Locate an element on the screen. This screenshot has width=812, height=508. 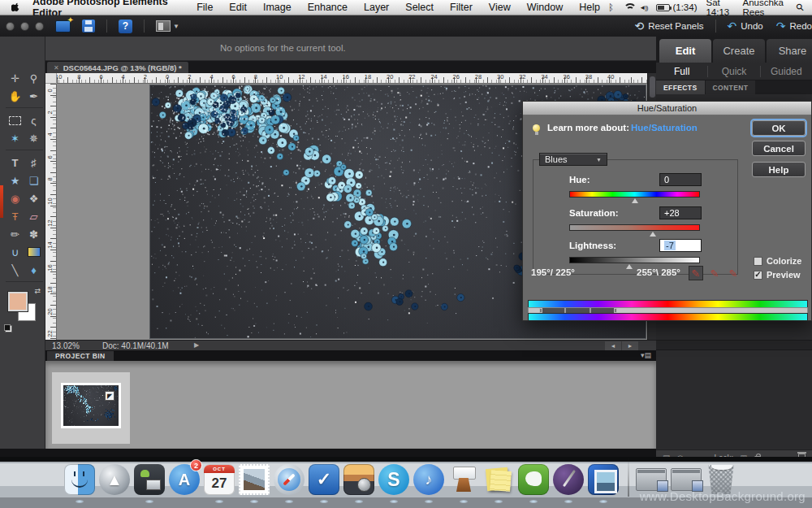
wifi-icon is located at coordinates (627, 7).